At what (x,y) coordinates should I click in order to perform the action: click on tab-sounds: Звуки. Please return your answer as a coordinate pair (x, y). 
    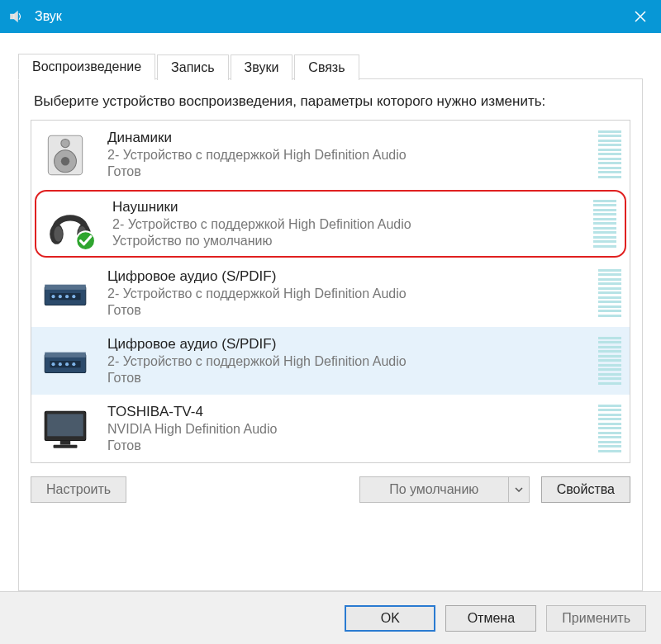
    Looking at the image, I should click on (262, 68).